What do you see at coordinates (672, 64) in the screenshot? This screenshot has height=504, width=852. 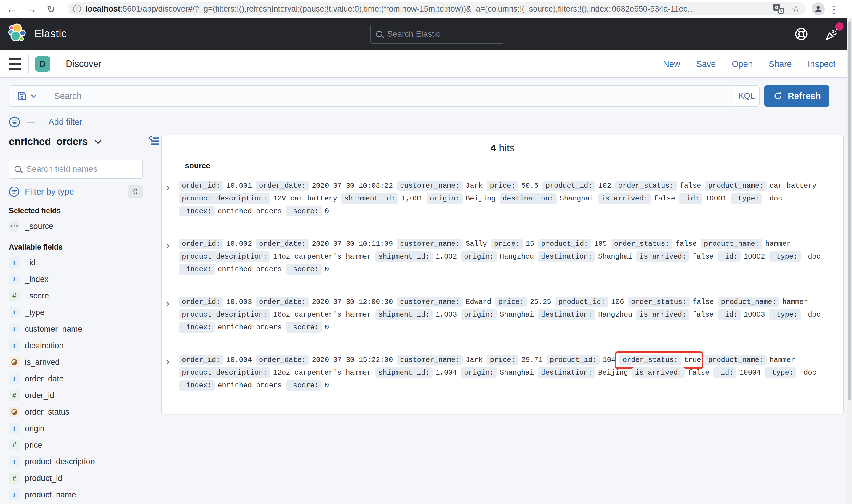 I see `nav-action-link: New` at bounding box center [672, 64].